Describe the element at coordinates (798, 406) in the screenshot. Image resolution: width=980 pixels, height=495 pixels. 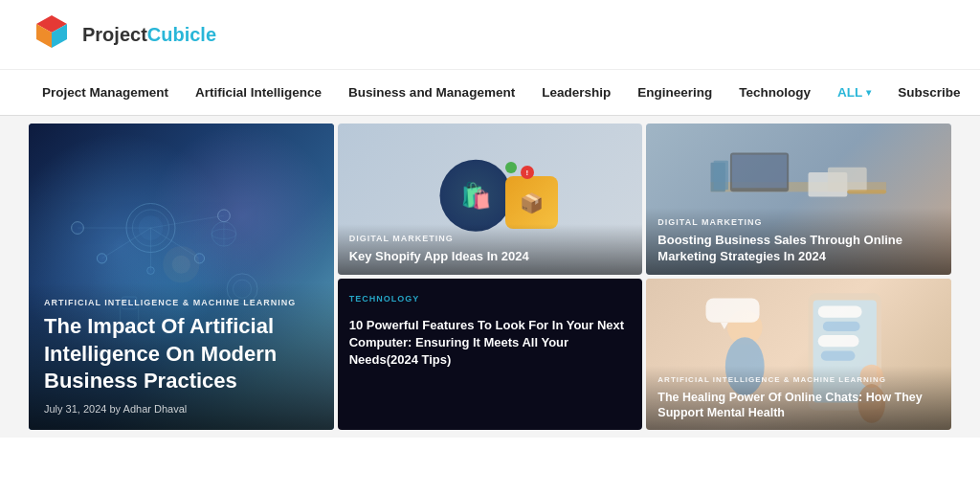
I see `card4-title: The Healing Power Of Online Chats: How T…` at that location.